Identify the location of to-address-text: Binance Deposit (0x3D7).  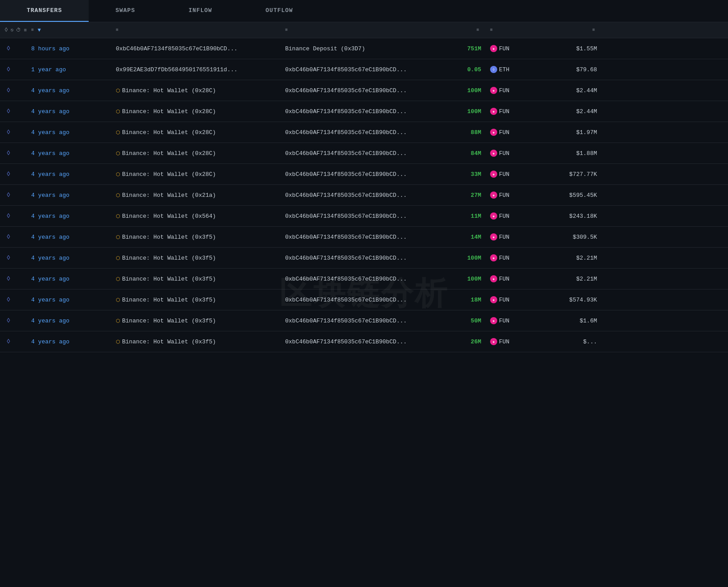
(325, 49).